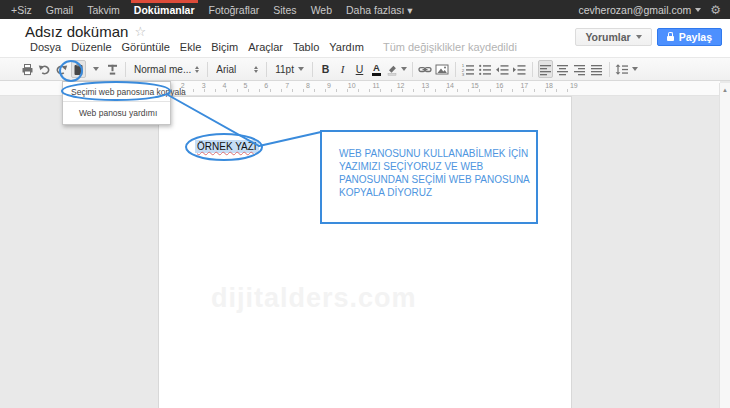 The height and width of the screenshot is (408, 730). I want to click on ruler-number: 6, so click(266, 86).